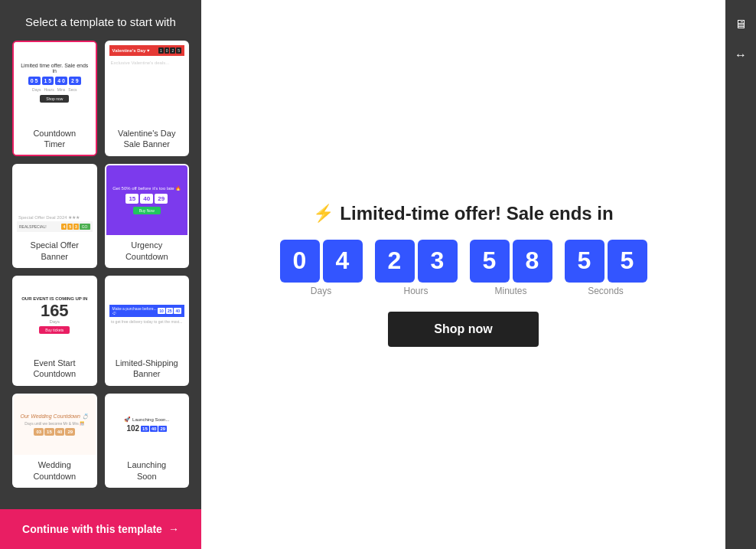 The image size is (756, 549). Describe the element at coordinates (147, 369) in the screenshot. I see `template-label-shipping: Limited-ShippingBanner` at that location.